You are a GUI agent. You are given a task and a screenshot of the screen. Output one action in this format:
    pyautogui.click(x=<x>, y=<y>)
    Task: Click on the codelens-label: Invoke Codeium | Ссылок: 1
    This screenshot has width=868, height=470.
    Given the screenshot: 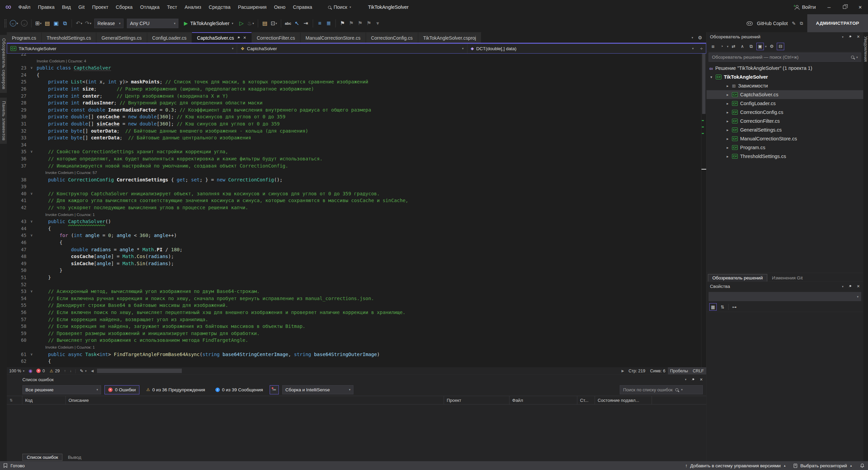 What is the action you would take?
    pyautogui.click(x=70, y=347)
    